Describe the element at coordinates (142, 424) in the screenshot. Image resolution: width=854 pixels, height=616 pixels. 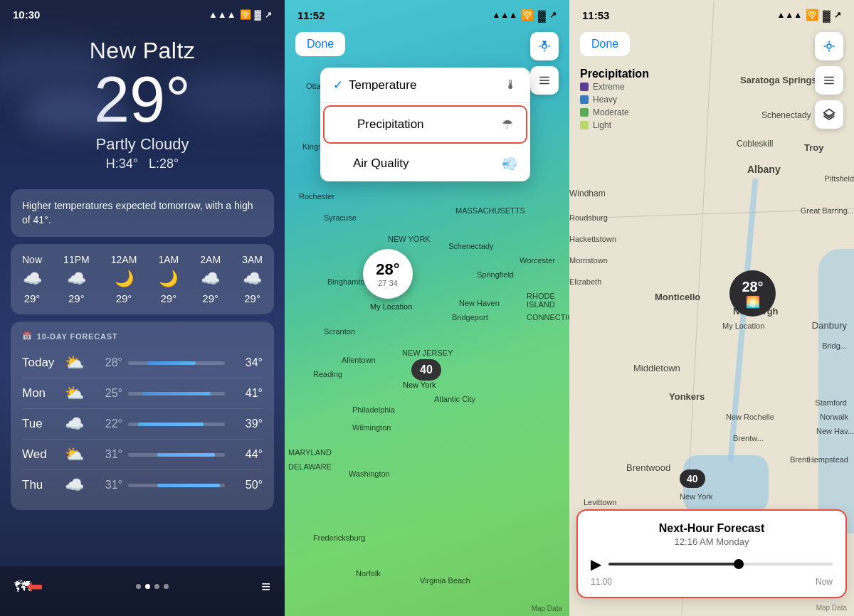
I see `forecast-tue: Tue ☁️ 22° 39°` at that location.